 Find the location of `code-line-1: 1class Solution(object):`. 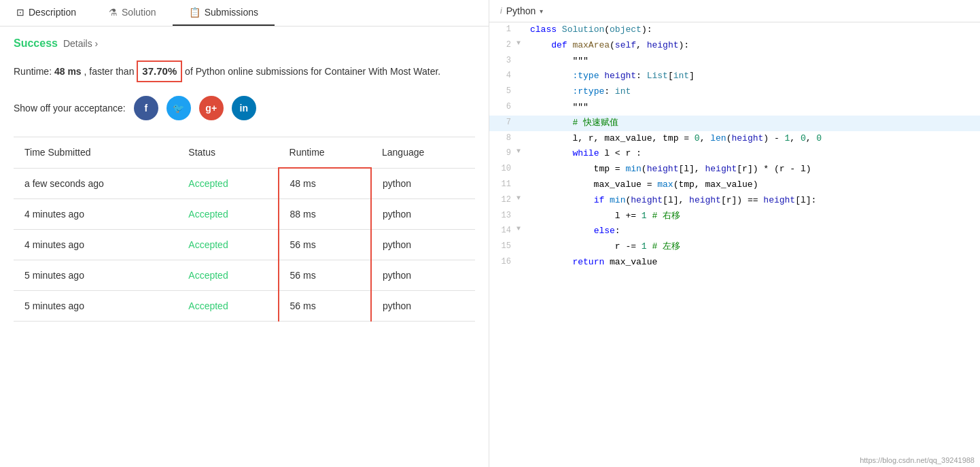

code-line-1: 1class Solution(object): is located at coordinates (735, 30).